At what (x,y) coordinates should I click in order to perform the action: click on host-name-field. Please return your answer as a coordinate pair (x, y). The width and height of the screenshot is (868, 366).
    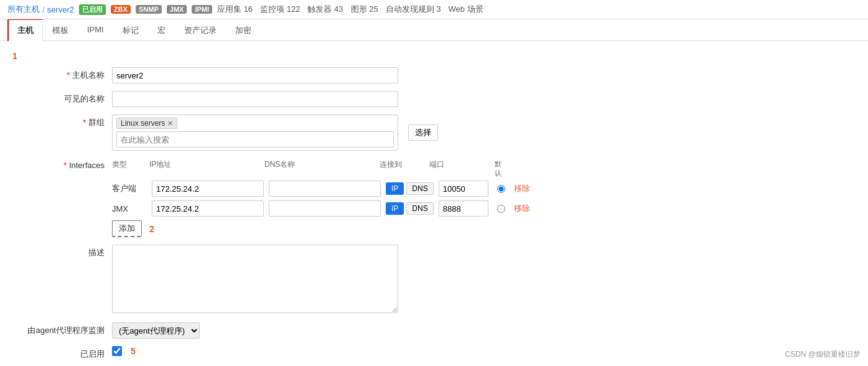
    Looking at the image, I should click on (484, 75).